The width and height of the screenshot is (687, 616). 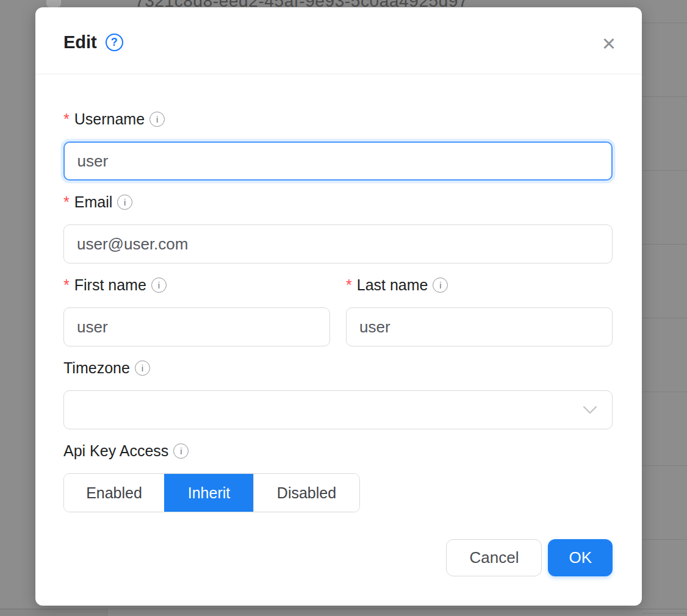 I want to click on close-icon: ✕, so click(x=609, y=44).